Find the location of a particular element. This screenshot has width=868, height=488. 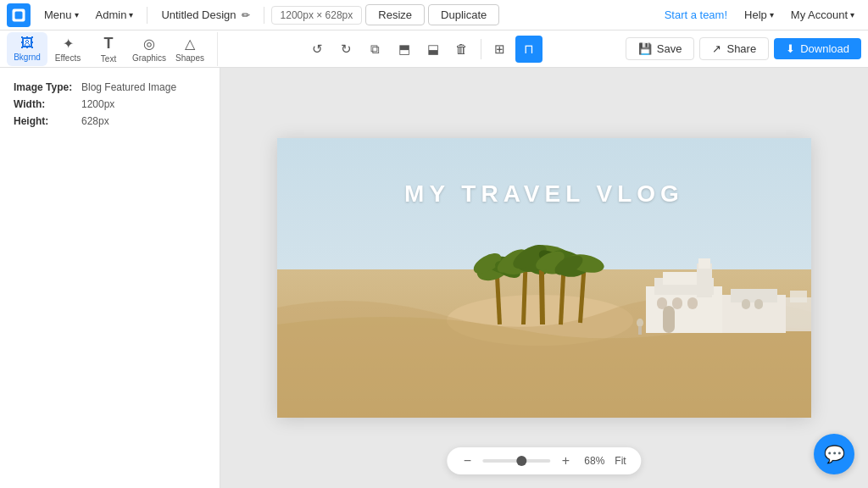

account-button: My Account ▾ is located at coordinates (822, 15).